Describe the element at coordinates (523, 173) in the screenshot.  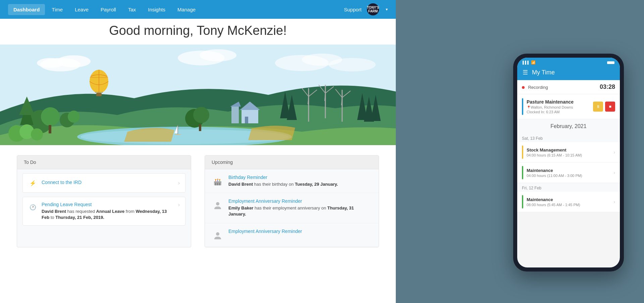
I see `maintenance1-bar` at that location.